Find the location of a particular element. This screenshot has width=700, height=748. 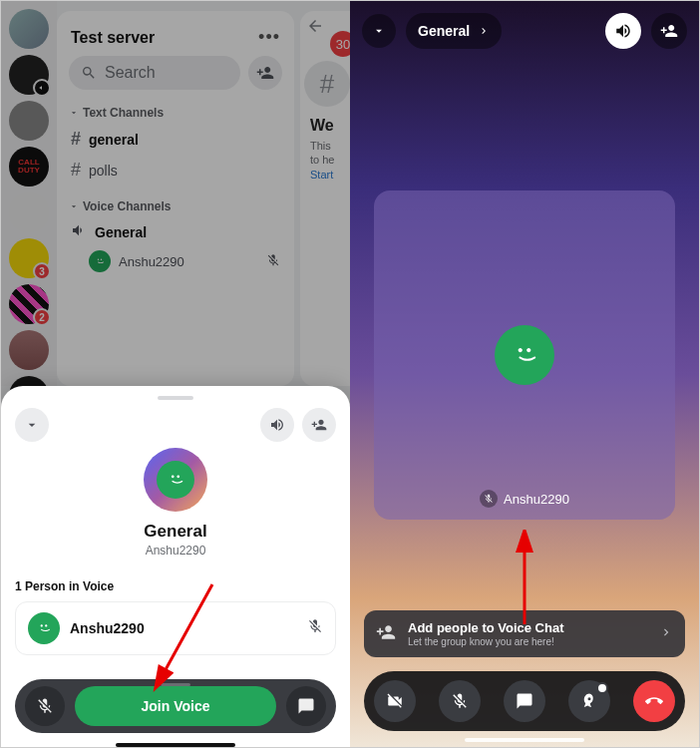

search-input: Search is located at coordinates (155, 73).